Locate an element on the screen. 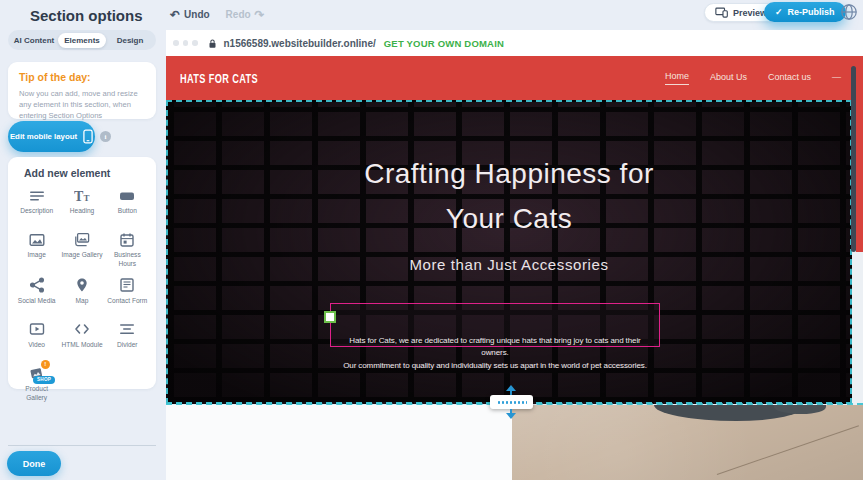 The height and width of the screenshot is (480, 863). element-item-business-hours: Business Hours is located at coordinates (128, 250).